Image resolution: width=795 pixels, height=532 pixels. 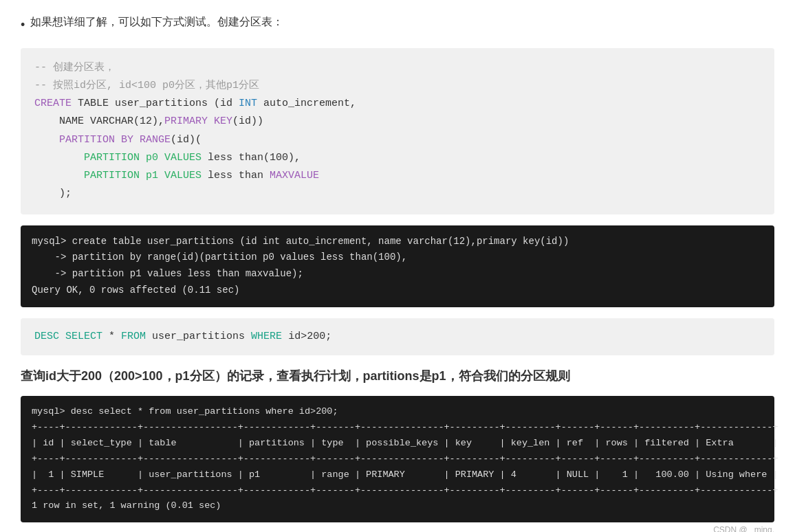 I want to click on desc-stmt-block: DESC SELECT * FROM user_partitions WHERE…, so click(x=398, y=337).